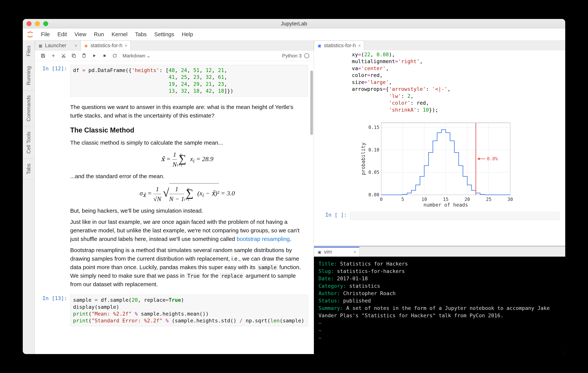 The height and width of the screenshot is (373, 588). Describe the element at coordinates (339, 45) in the screenshot. I see `tab-console: ▣ statistics-for-h ×` at that location.